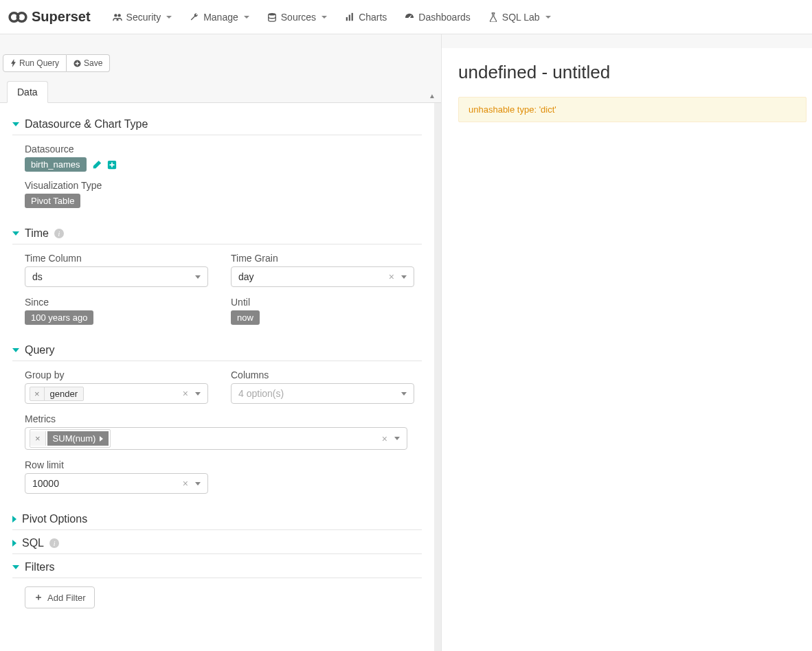 This screenshot has width=812, height=651. What do you see at coordinates (217, 588) in the screenshot?
I see `section-filters: Filters ＋ Add Filter` at bounding box center [217, 588].